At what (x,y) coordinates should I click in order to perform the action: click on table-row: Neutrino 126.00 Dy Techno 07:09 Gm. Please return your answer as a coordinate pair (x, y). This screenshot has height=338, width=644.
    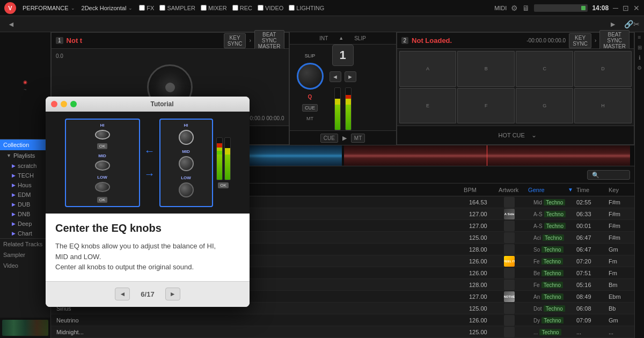
    Looking at the image, I should click on (342, 320).